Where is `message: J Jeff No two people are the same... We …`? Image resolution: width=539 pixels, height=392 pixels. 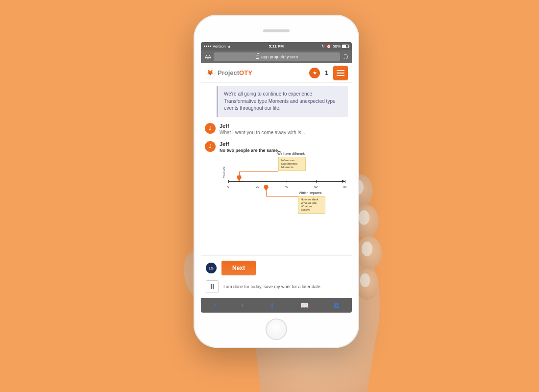
message: J Jeff No two people are the same... We … is located at coordinates (276, 181).